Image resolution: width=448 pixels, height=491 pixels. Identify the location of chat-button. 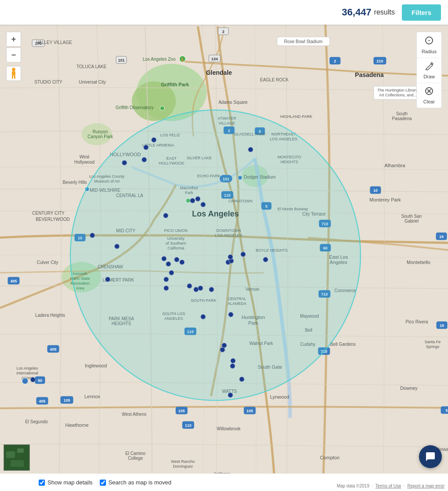
(430, 457).